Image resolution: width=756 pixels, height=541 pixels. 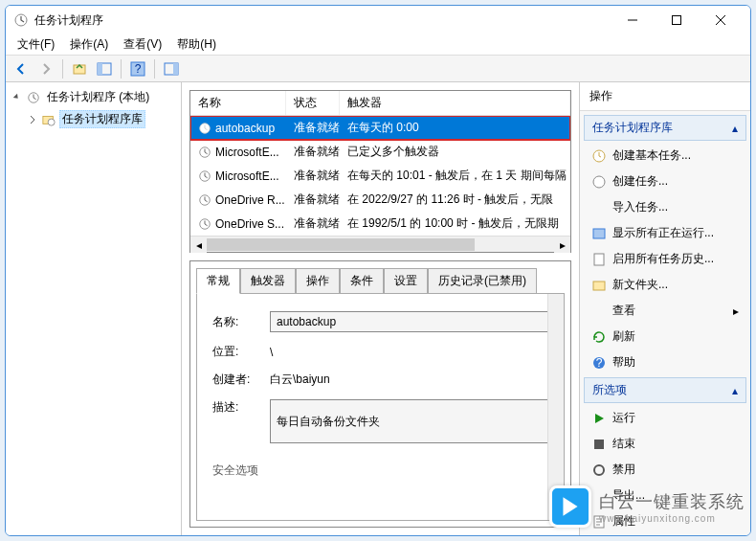 I want to click on action-enable-history: 启用所有任务历史..., so click(x=665, y=259).